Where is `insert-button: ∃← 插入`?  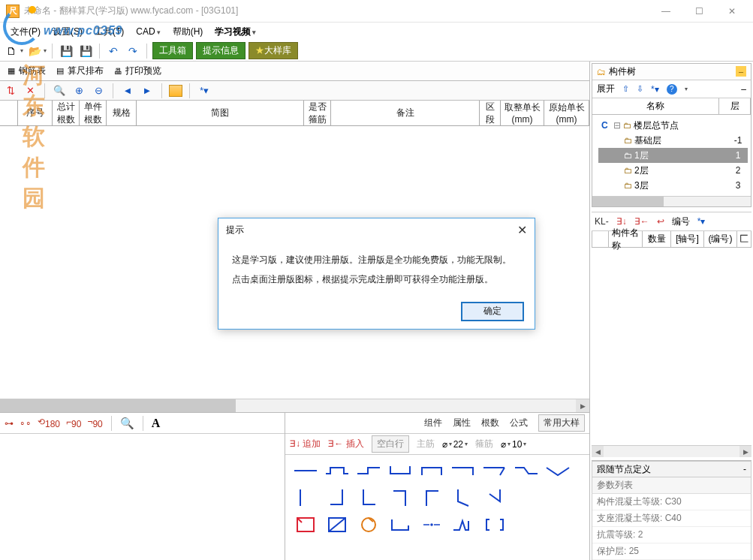 insert-button: ∃← 插入 is located at coordinates (345, 444).